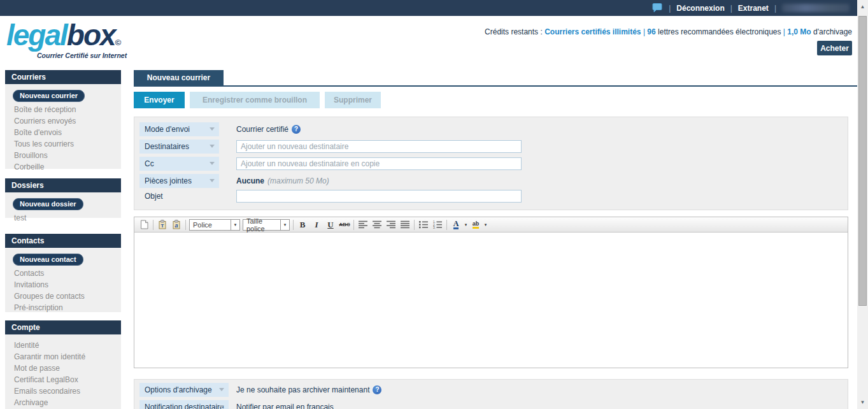 The image size is (868, 409). I want to click on chat-bubble-icon, so click(657, 8).